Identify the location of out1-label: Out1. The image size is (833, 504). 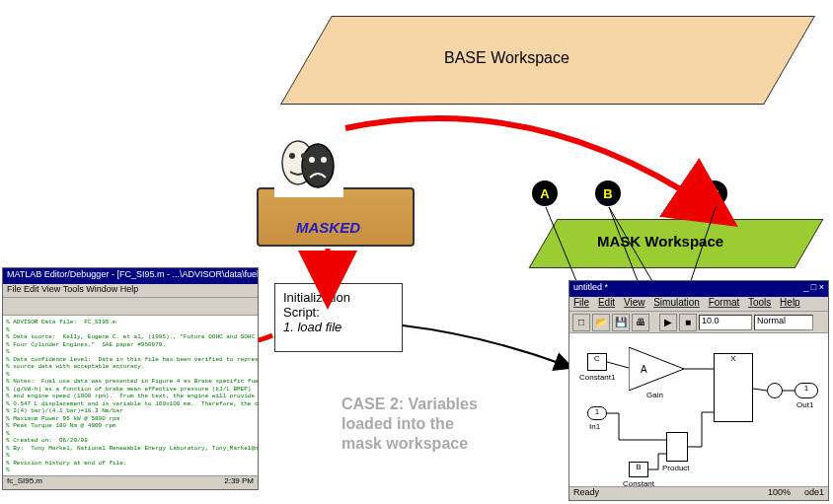
(805, 404).